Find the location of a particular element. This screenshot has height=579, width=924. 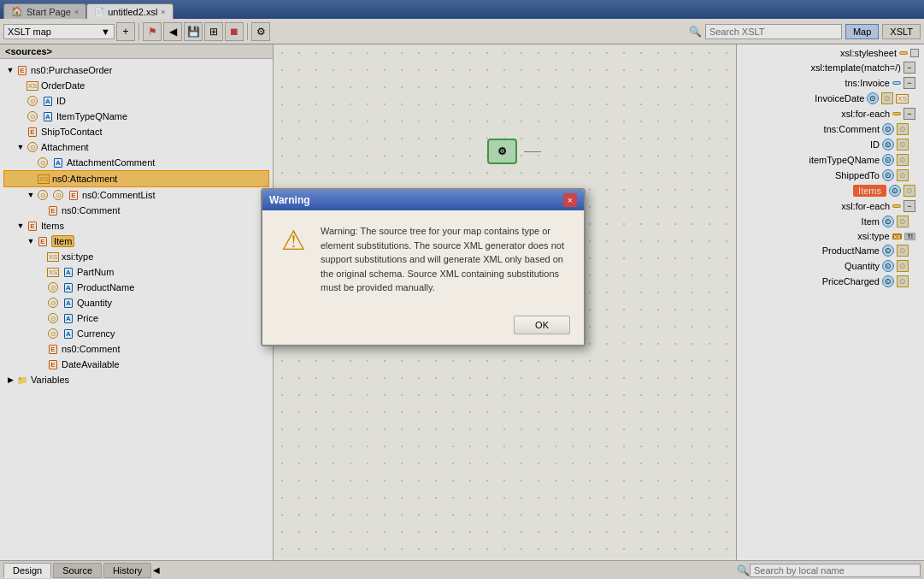

dialog-title-bar: Warning × is located at coordinates (423, 200).